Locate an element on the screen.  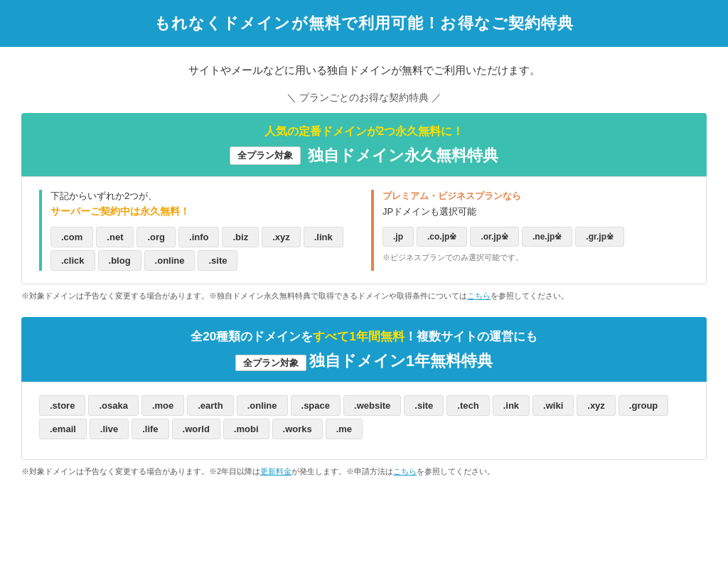
domain-tag: .earth is located at coordinates (210, 405).